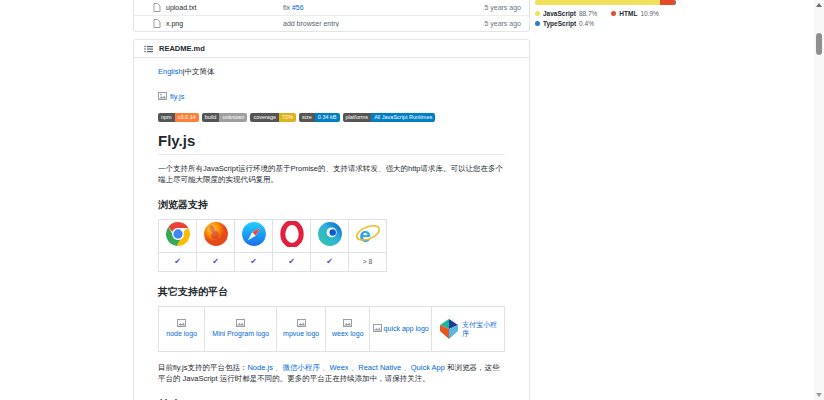 The image size is (824, 400). What do you see at coordinates (348, 328) in the screenshot?
I see `weex-logo-broken: weex logo` at bounding box center [348, 328].